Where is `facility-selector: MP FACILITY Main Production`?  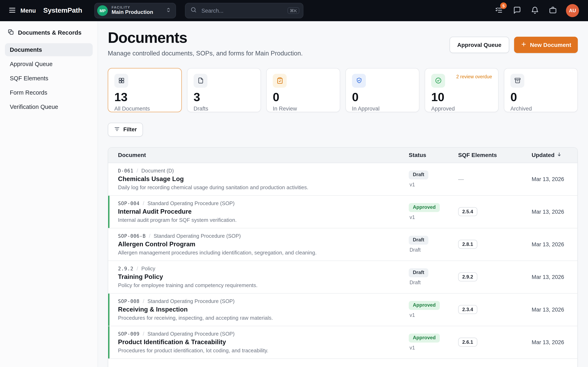 facility-selector: MP FACILITY Main Production is located at coordinates (135, 11).